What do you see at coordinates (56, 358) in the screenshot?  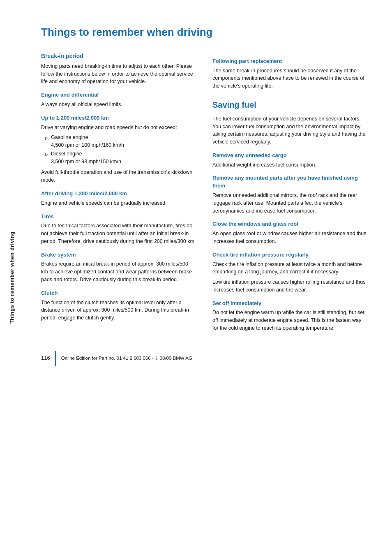 I see `footer-divider` at bounding box center [56, 358].